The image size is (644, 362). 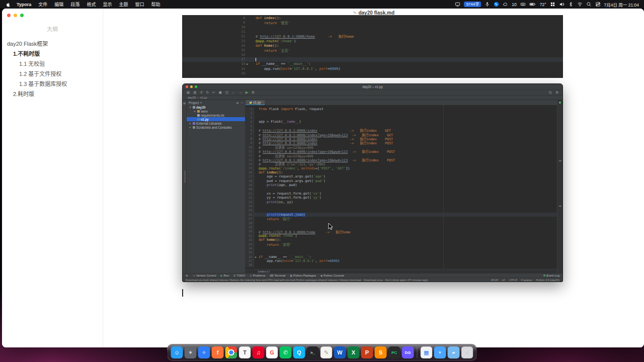 What do you see at coordinates (401, 164) in the screenshot?
I see `code-line: 14# 请求体 {"xx":123,"yy":999}` at bounding box center [401, 164].